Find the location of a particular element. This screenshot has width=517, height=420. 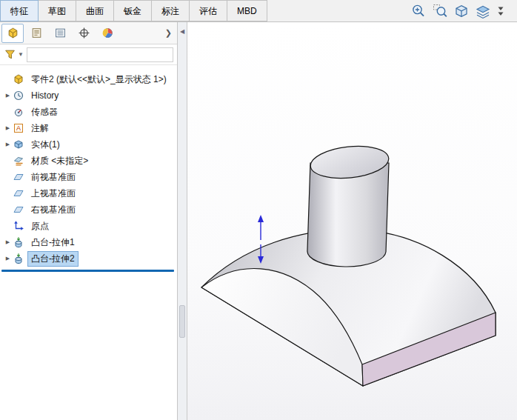

toolbar-overflow-icon is located at coordinates (501, 11).